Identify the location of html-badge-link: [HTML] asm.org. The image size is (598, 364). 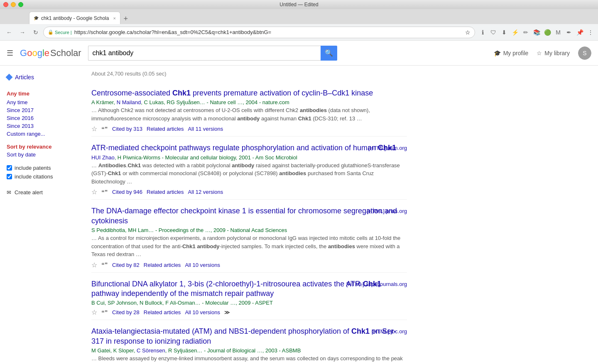
(388, 148).